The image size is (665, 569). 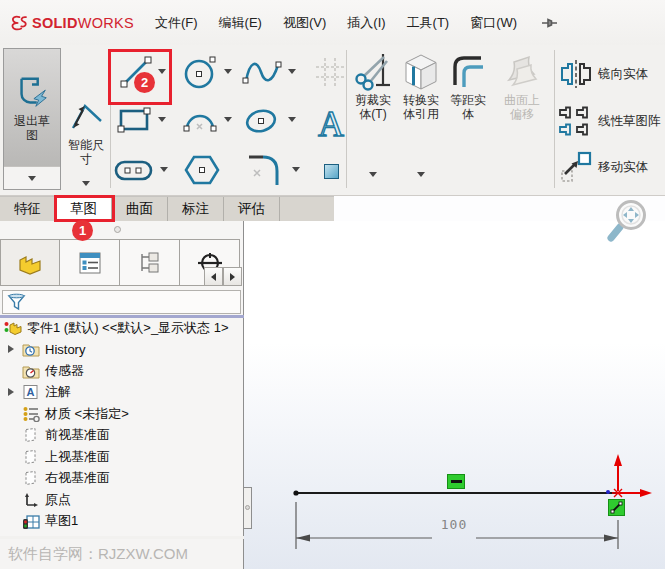 I want to click on tree-item-sensors: 传感器, so click(x=122, y=371).